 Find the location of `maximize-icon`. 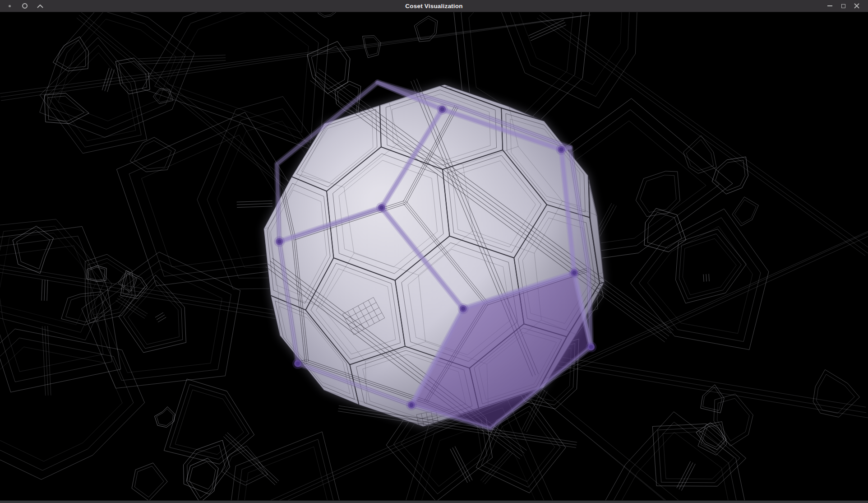

maximize-icon is located at coordinates (844, 6).